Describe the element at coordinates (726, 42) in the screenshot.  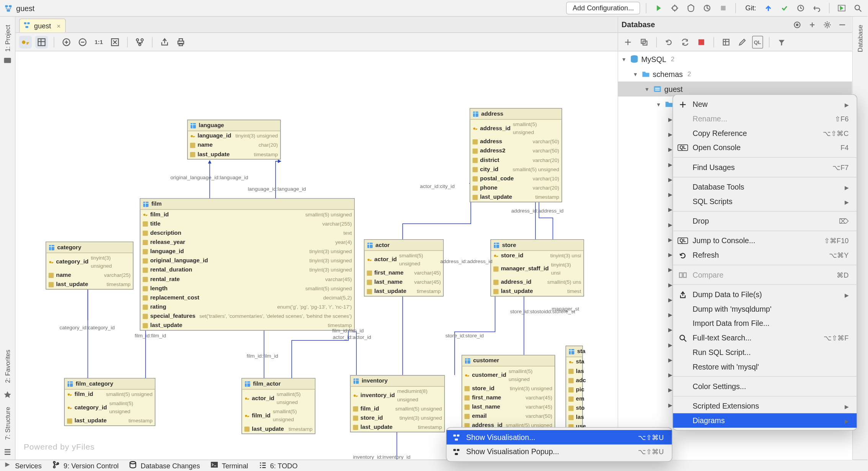
I see `table-view-icon` at that location.